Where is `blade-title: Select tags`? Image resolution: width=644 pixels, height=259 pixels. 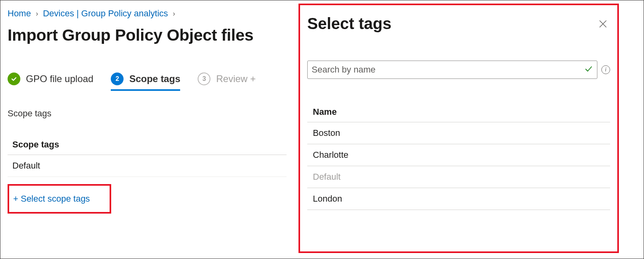 blade-title: Select tags is located at coordinates (349, 24).